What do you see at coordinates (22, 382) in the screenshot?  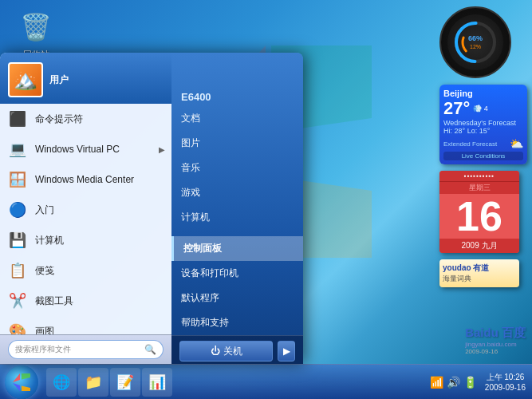 I see `start-button` at bounding box center [22, 382].